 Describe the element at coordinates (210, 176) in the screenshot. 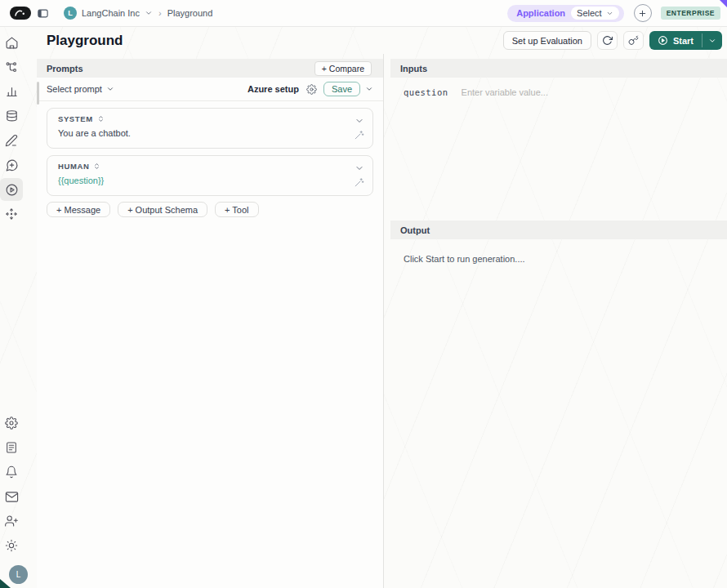

I see `message-card-human: HUMAN {{question}}` at that location.